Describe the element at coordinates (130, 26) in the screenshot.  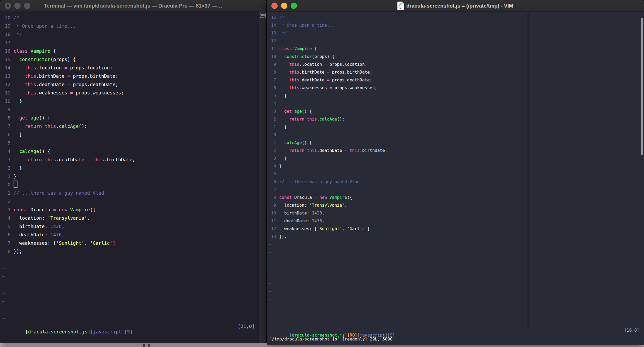
I see `code-line: 19 * Once upon a time...` at that location.